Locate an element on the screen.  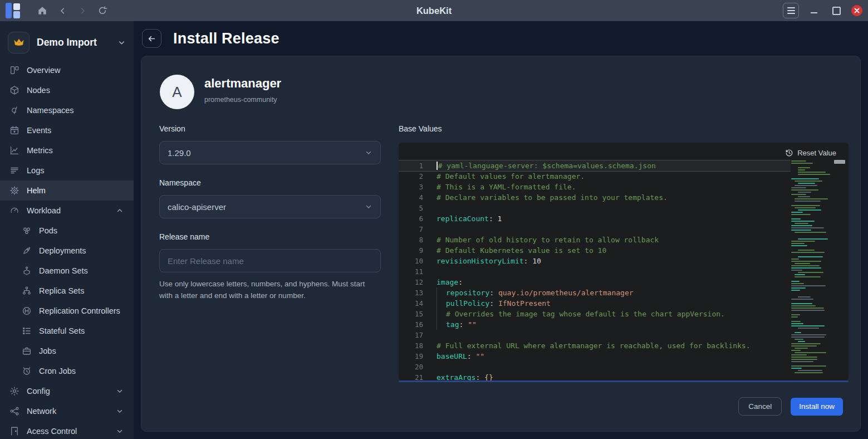
menu-icon is located at coordinates (791, 11).